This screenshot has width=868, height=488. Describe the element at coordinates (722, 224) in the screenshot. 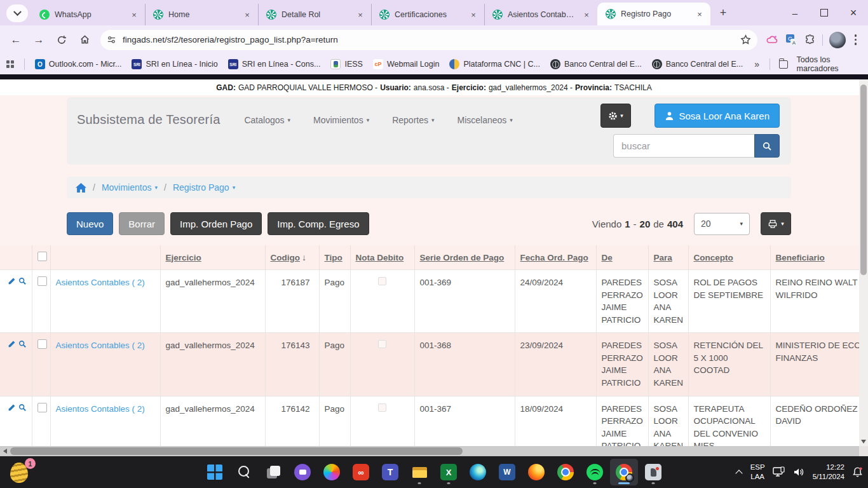

I see `page-size-select: 20 ▾` at that location.